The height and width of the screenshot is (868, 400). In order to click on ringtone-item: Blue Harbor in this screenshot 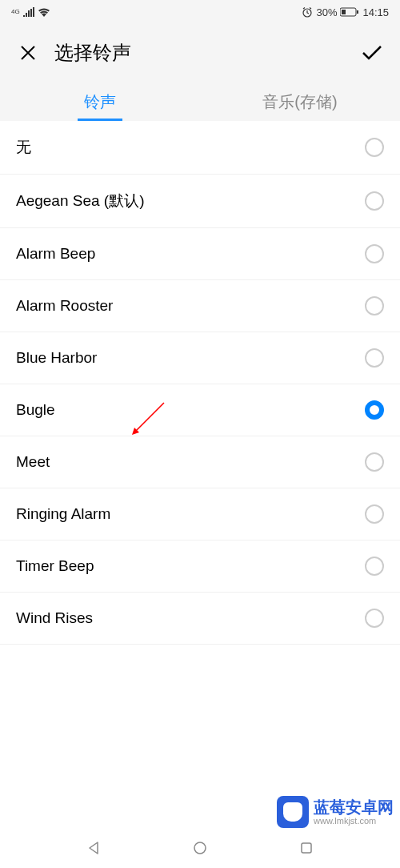, I will do `click(200, 359)`.